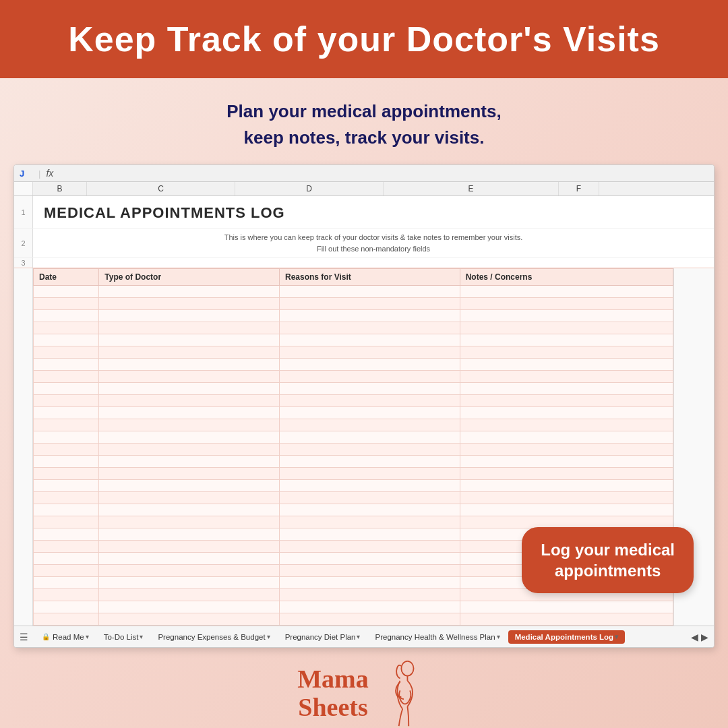 The width and height of the screenshot is (728, 728). Describe the element at coordinates (373, 213) in the screenshot. I see `sheet-title: MEDICAL APPOINTMENTS LOG` at that location.